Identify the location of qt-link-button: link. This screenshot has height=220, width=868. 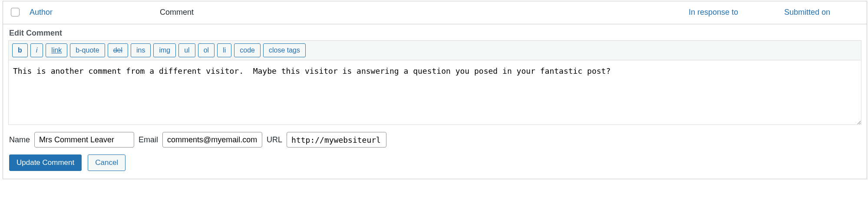
(56, 50).